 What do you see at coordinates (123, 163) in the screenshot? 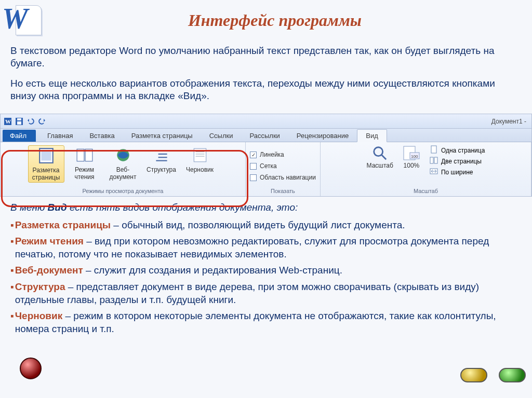
I see `view-mode-веб-документ: Веб-документ` at bounding box center [123, 163].